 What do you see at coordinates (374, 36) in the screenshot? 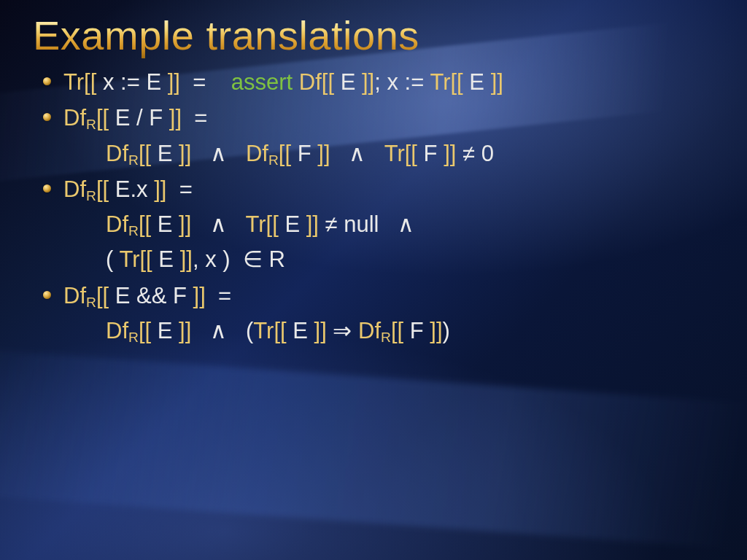
I see `slide-title: Example translations` at bounding box center [374, 36].